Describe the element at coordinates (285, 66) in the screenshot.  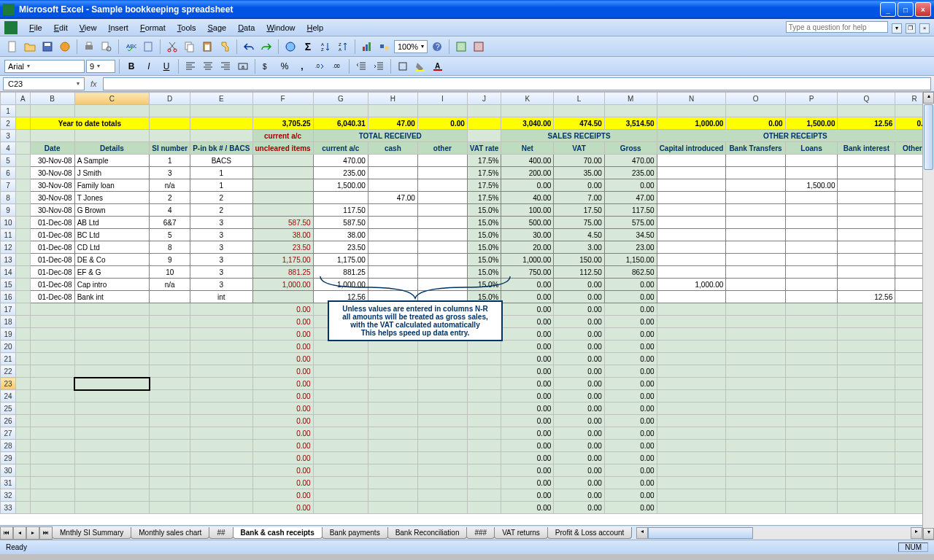
I see `percent-icon: %` at that location.